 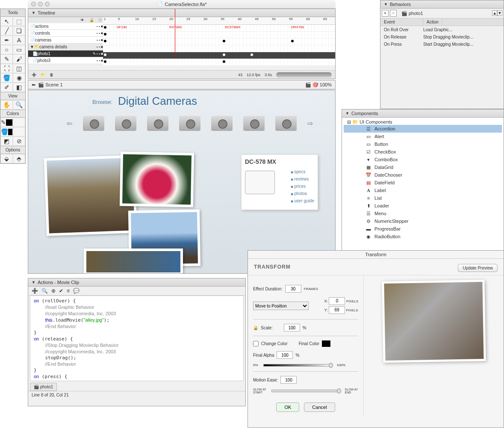 I want to click on component-button: ▭Button, so click(x=423, y=144).